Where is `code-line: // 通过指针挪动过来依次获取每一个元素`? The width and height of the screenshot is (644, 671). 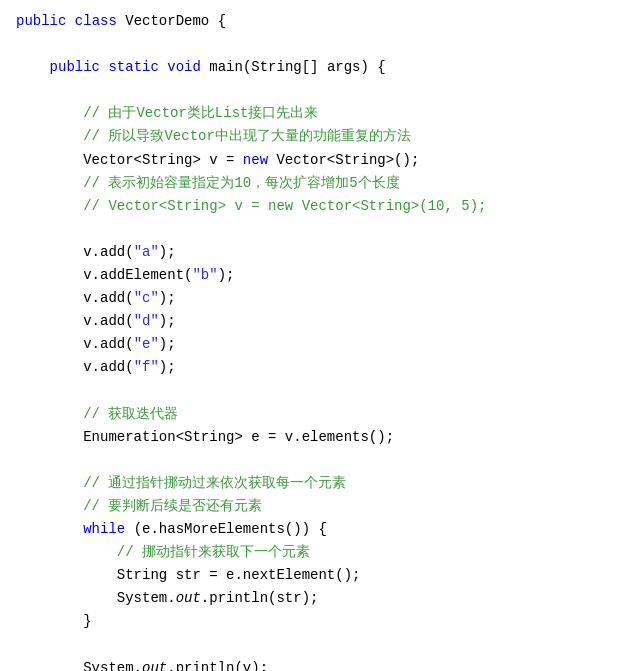
code-line: // 通过指针挪动过来依次获取每一个元素 is located at coordinates (322, 484).